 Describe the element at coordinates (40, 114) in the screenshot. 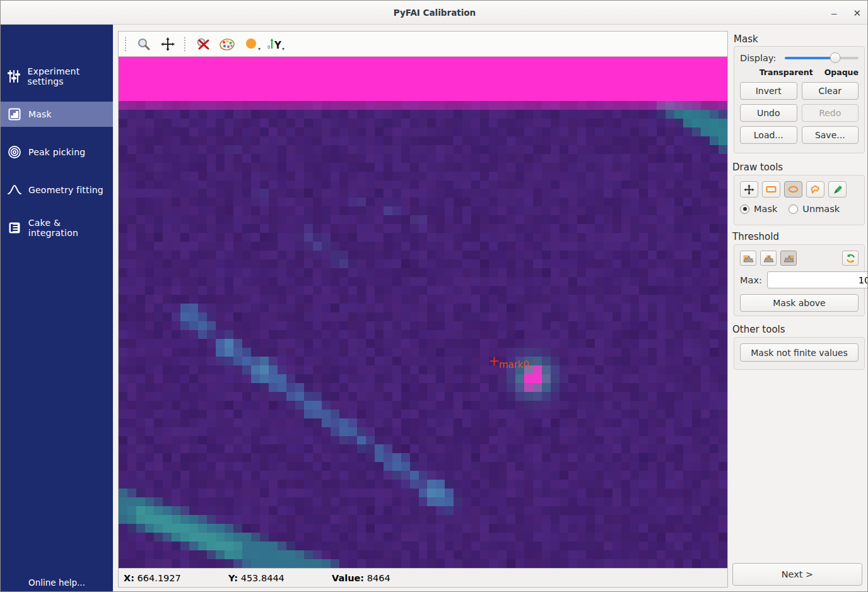

I see `sidebar-item-label: Mask` at that location.